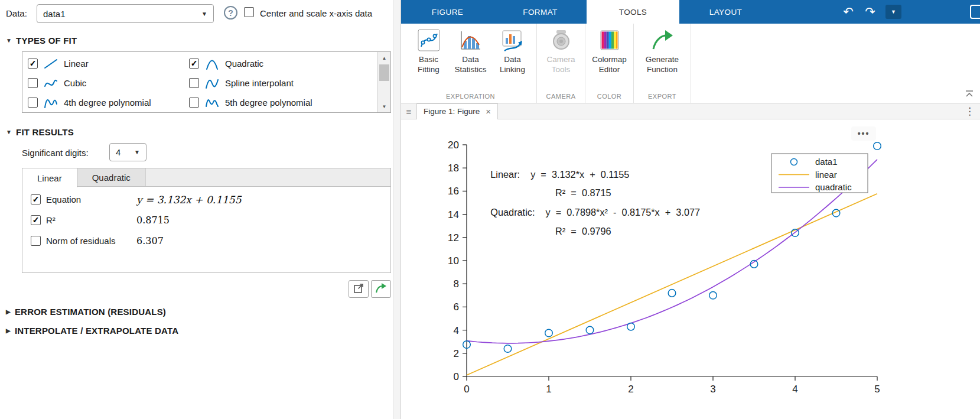 The image size is (980, 419). I want to click on figure-tab: Figure 1: Figure ×, so click(457, 111).